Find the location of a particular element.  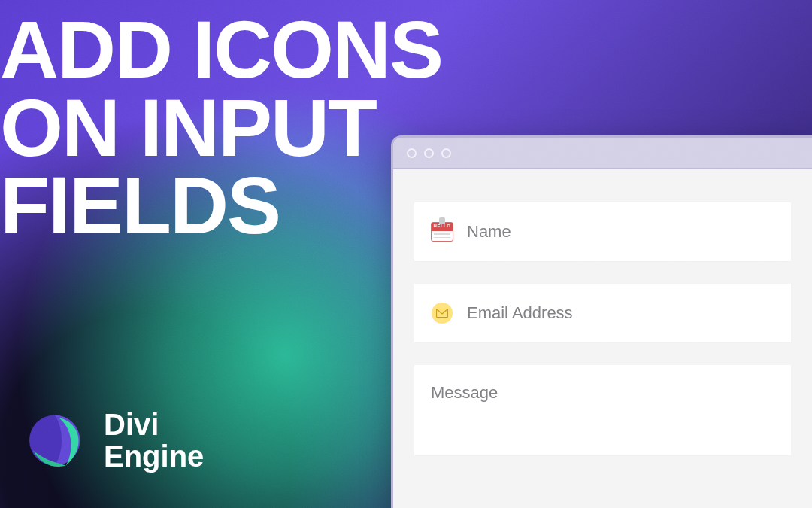

name-badge-icon: HELLO is located at coordinates (442, 232).